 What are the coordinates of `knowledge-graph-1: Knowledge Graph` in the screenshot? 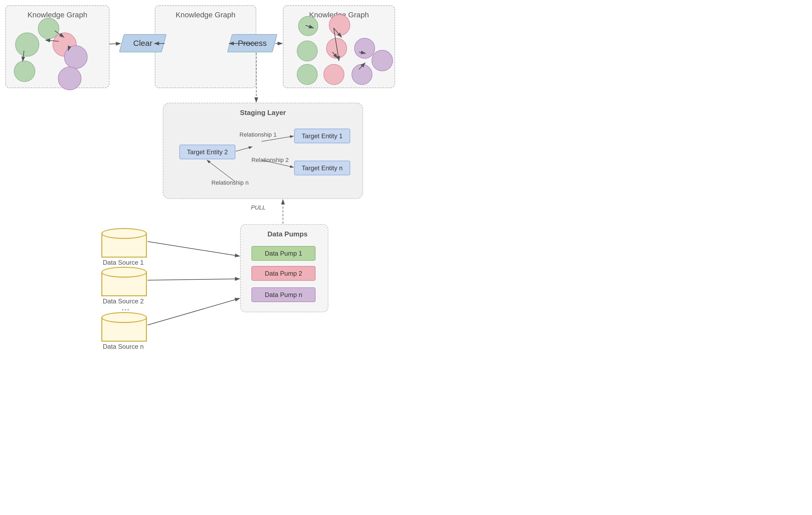 It's located at (57, 47).